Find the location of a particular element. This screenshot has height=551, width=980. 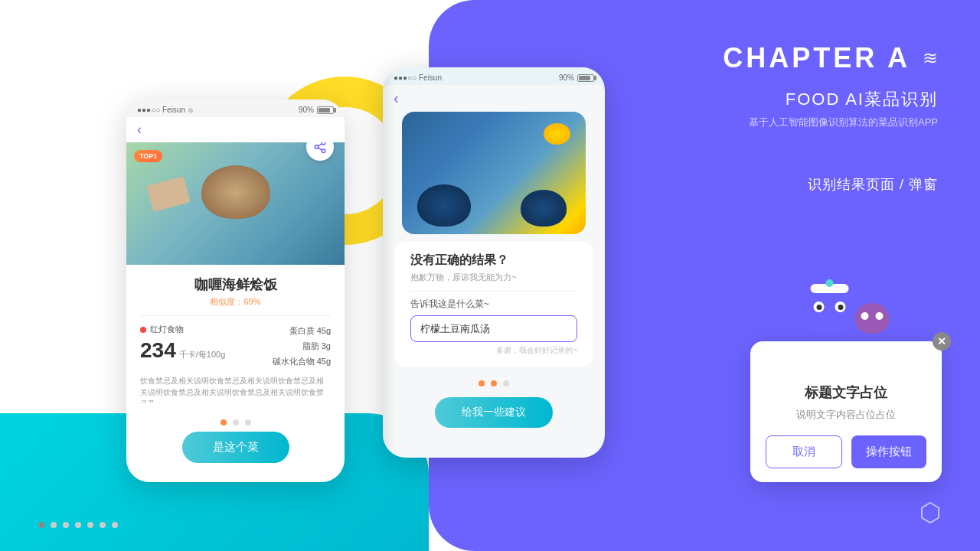

fat-label: 脂肪 is located at coordinates (311, 346).